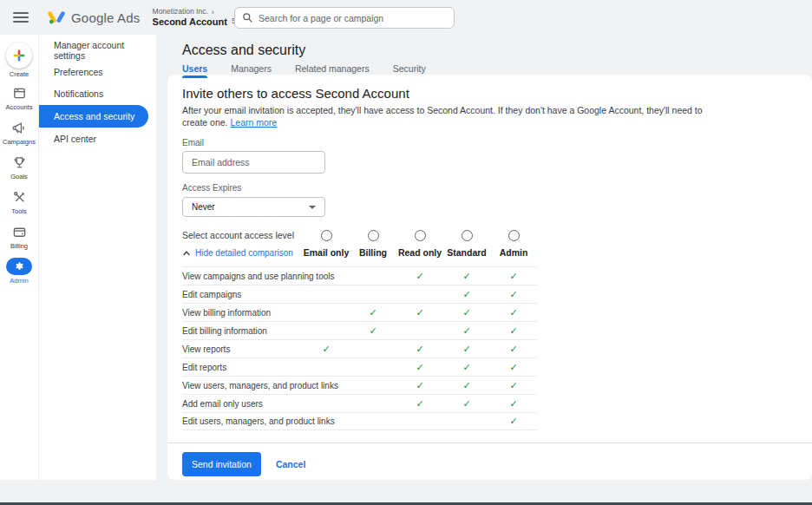  What do you see at coordinates (253, 162) in the screenshot?
I see `email-field` at bounding box center [253, 162].